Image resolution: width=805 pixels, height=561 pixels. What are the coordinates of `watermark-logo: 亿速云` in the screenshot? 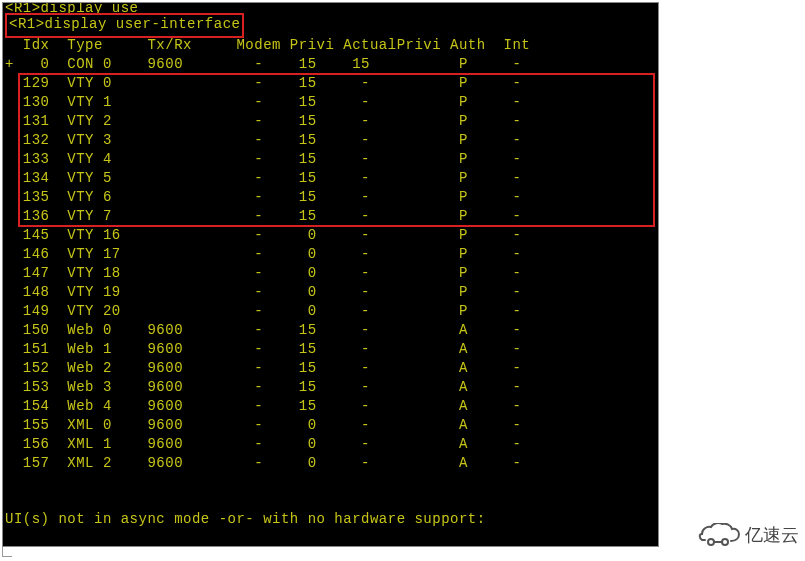 It's located at (748, 535).